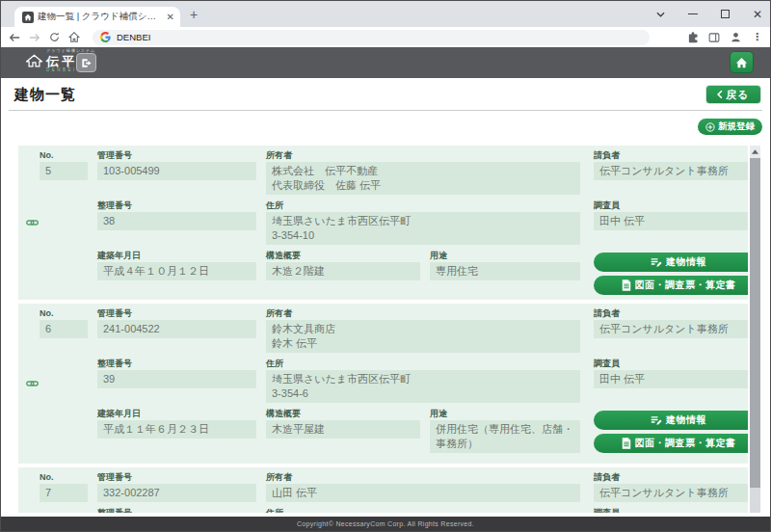 This screenshot has width=771, height=532. I want to click on owner-value: 鈴木文具商店 鈴木 伝平, so click(423, 336).